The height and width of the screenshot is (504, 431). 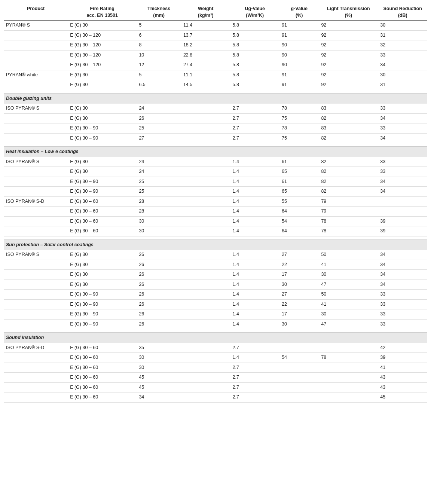 I want to click on table-row: ISO PYRAN® SE (G) 30242.7788333, so click(x=216, y=109).